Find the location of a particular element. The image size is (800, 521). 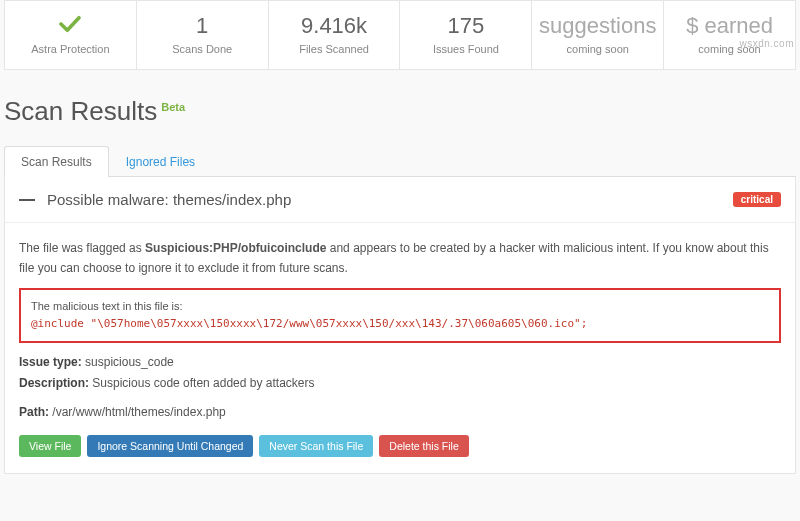

tab-ignored-files: Ignored Files is located at coordinates (160, 162).